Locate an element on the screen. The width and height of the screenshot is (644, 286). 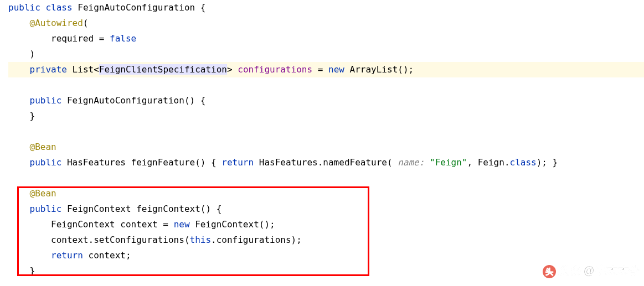
keyword-false: false is located at coordinates (123, 39).